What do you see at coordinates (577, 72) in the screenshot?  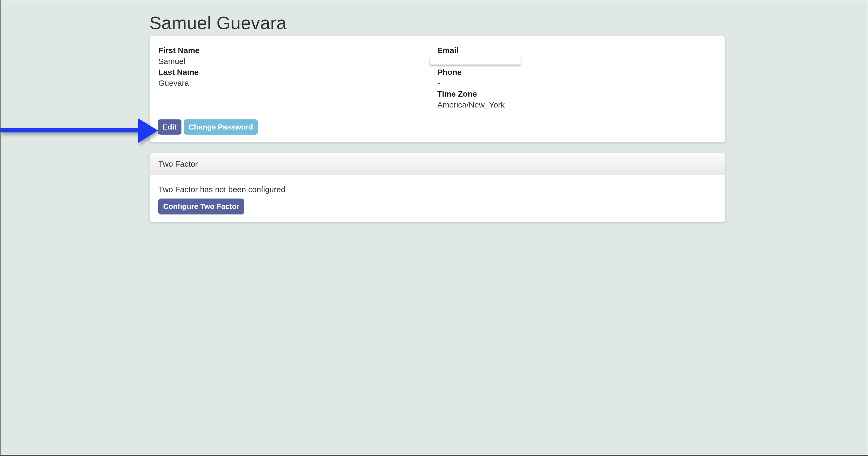 I see `phone-label: Phone` at bounding box center [577, 72].